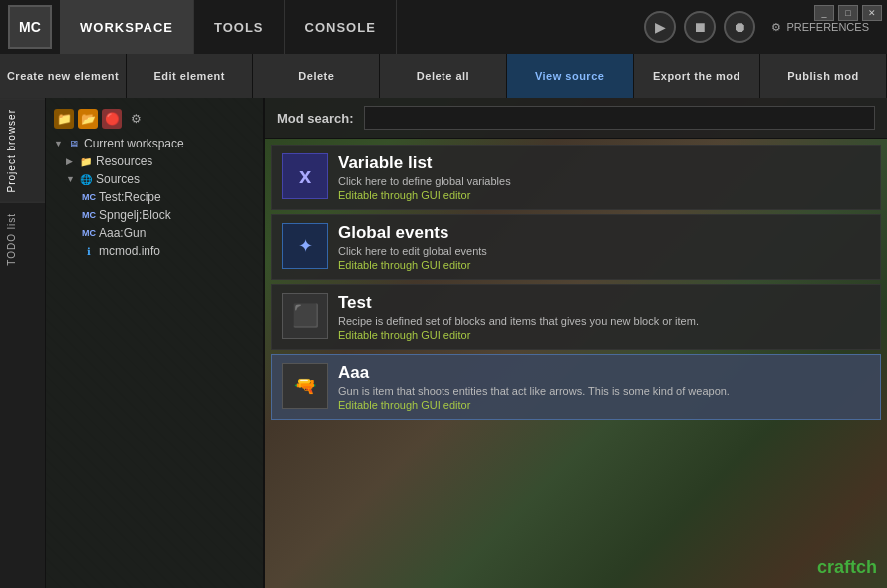 This screenshot has height=588, width=887. Describe the element at coordinates (118, 179) in the screenshot. I see `sources-label: Sources` at that location.